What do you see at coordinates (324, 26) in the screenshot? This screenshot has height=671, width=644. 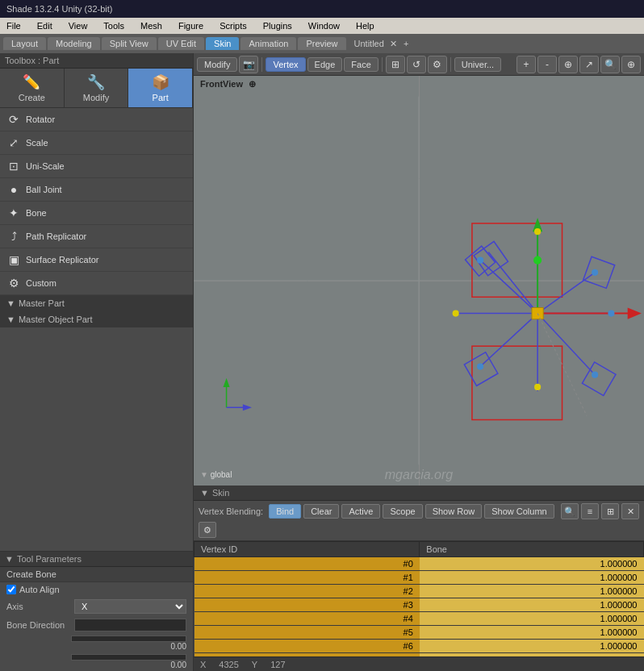 I see `menu-window: Window` at bounding box center [324, 26].